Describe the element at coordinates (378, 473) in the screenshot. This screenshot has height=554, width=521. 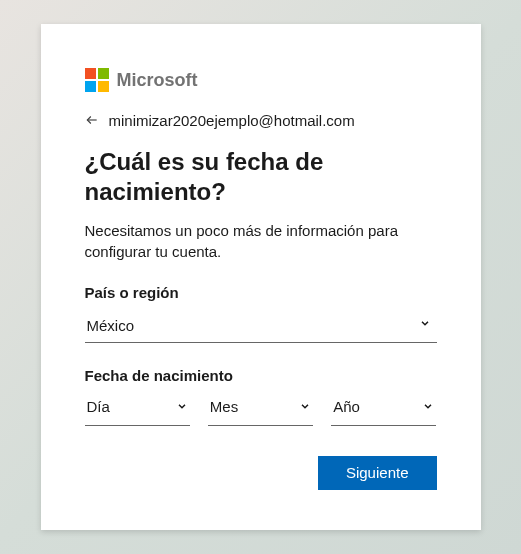
I see `next-button: Siguiente` at that location.